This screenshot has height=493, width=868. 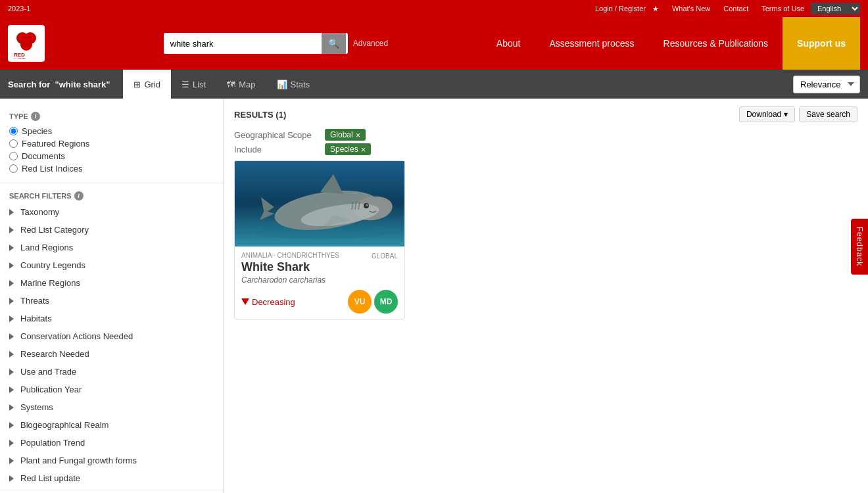 I want to click on trend-down-icon, so click(x=245, y=302).